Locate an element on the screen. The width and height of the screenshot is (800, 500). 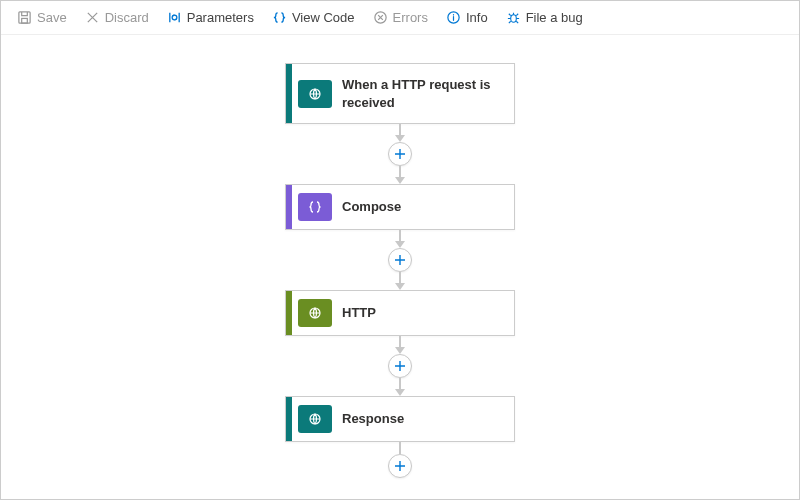
http-icon is located at coordinates (315, 313).